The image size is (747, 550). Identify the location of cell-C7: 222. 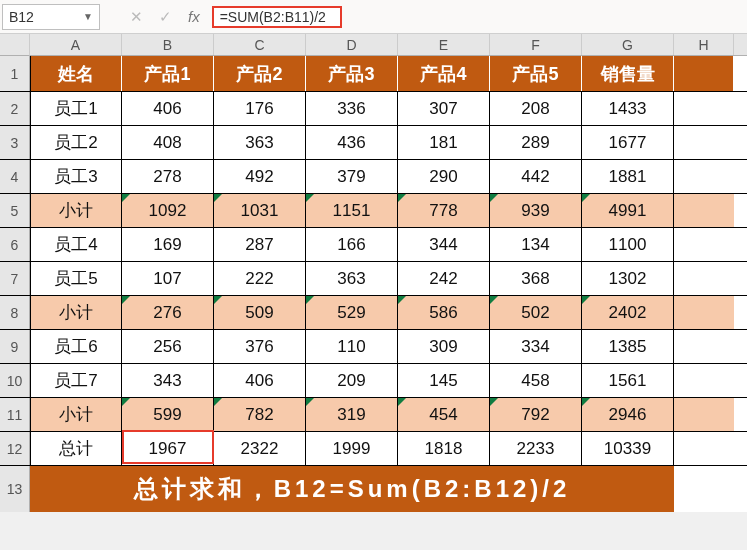
(260, 278).